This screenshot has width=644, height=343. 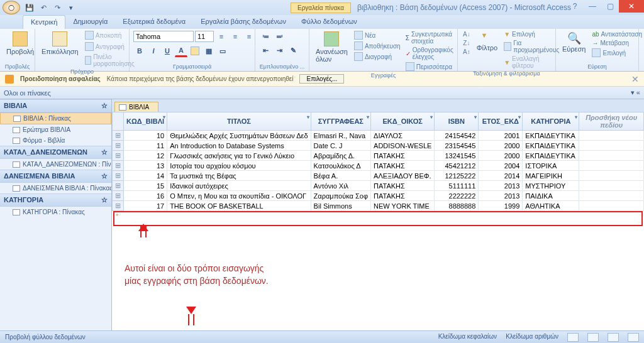 What do you see at coordinates (631, 6) in the screenshot?
I see `close-button: ✕` at bounding box center [631, 6].